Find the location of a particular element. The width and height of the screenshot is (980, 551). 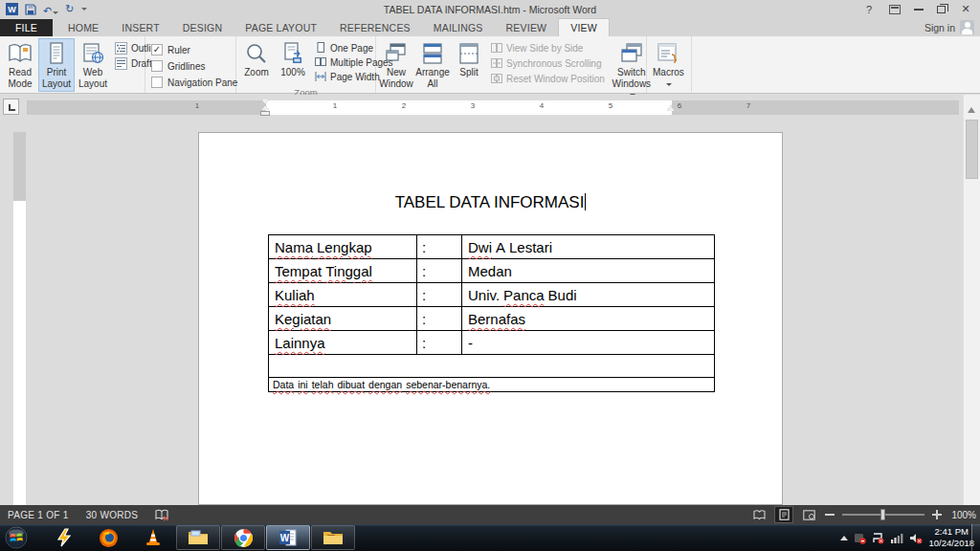

folder-taskbar-item is located at coordinates (333, 538).